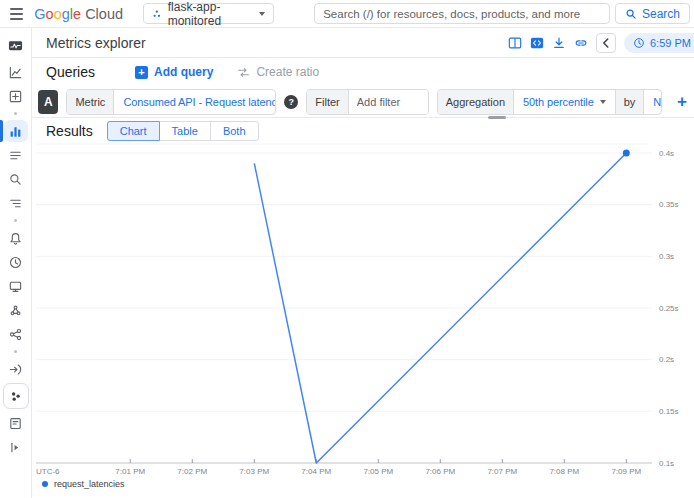 The height and width of the screenshot is (498, 694). Describe the element at coordinates (537, 43) in the screenshot. I see `code-sample-icon` at that location.